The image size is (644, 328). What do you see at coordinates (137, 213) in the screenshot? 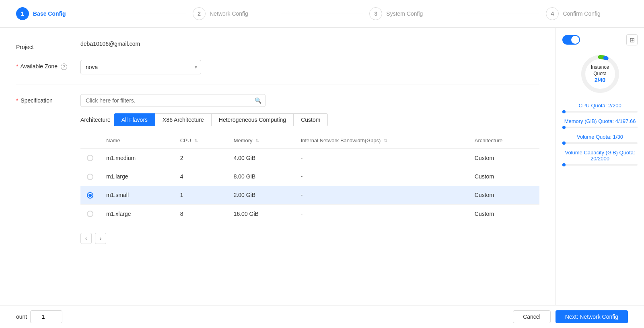
I see `cell-name-m1.xlarge: m1.xlarge` at bounding box center [137, 213].